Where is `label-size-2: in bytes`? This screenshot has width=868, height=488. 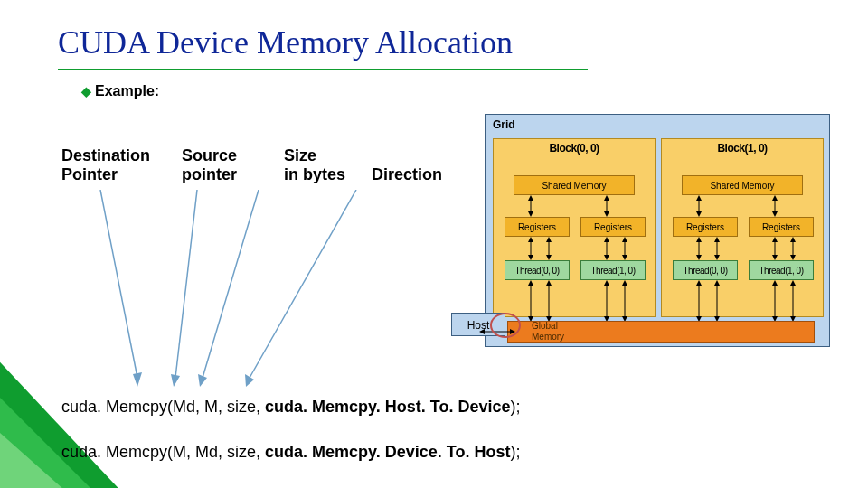
label-size-2: in bytes is located at coordinates (315, 174).